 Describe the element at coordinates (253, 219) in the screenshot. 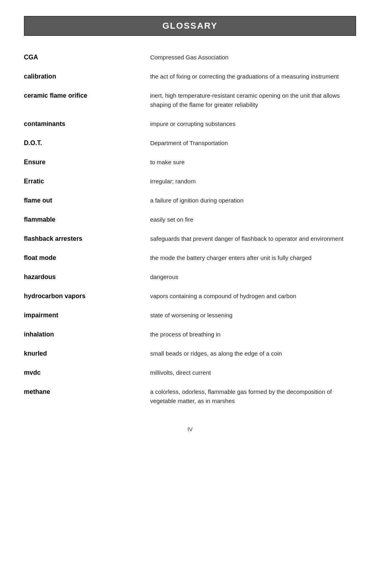

I see `glossary-definition: easily set on fire` at that location.